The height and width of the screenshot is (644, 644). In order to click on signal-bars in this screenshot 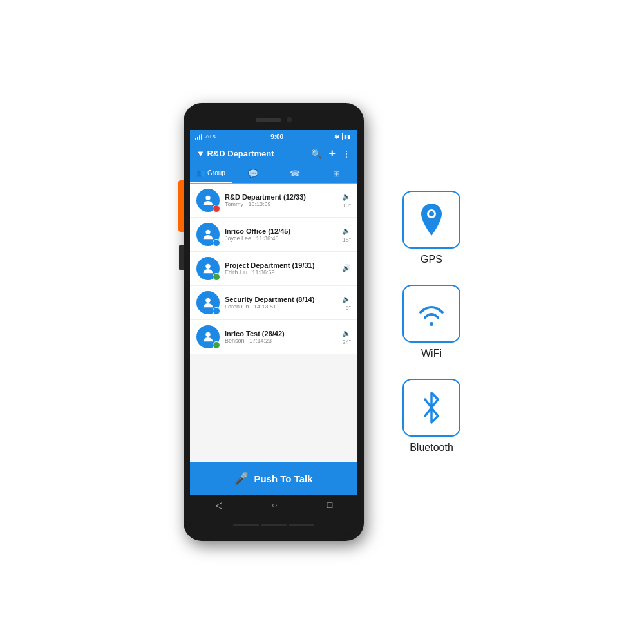, I will do `click(198, 137)`.